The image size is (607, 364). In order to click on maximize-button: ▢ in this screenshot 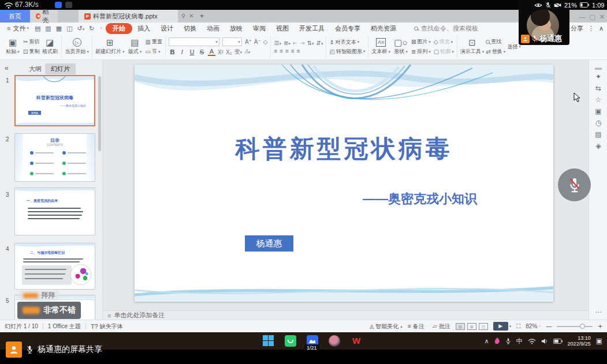, I will do `click(592, 17)`.